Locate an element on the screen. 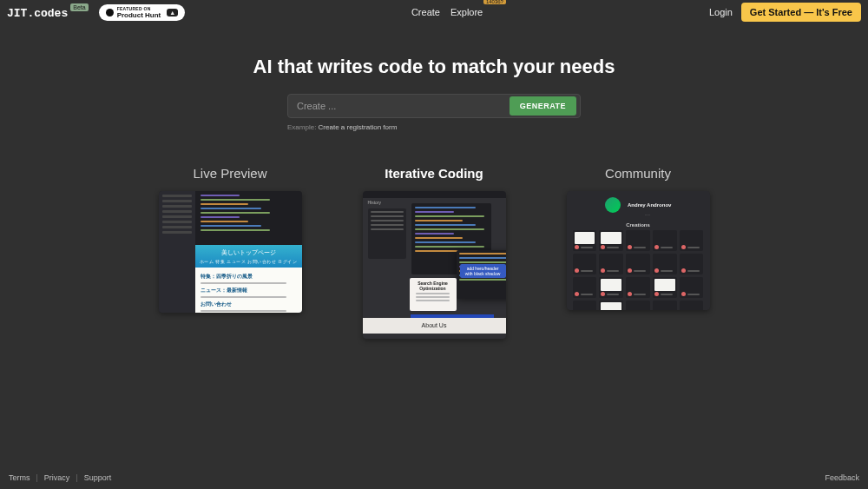  product-hunt-icon is located at coordinates (109, 12).